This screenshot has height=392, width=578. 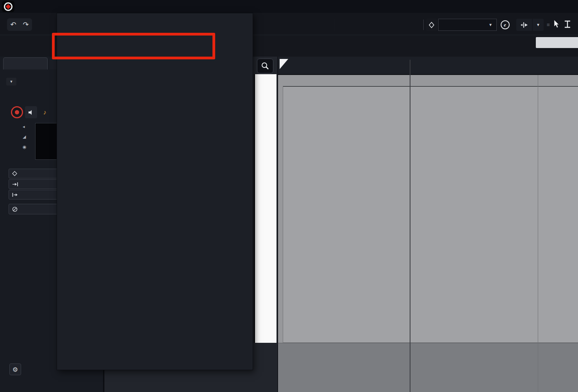 I want to click on tab-inspector, so click(x=25, y=63).